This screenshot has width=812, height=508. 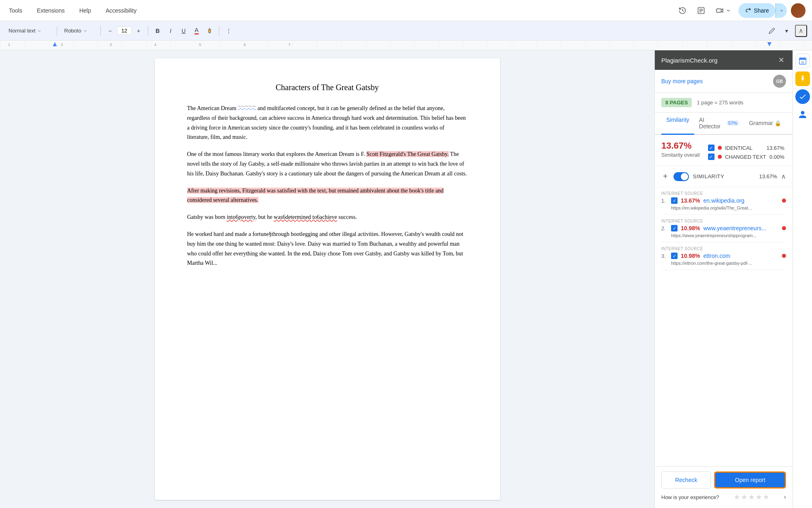 I want to click on history-icon, so click(x=682, y=11).